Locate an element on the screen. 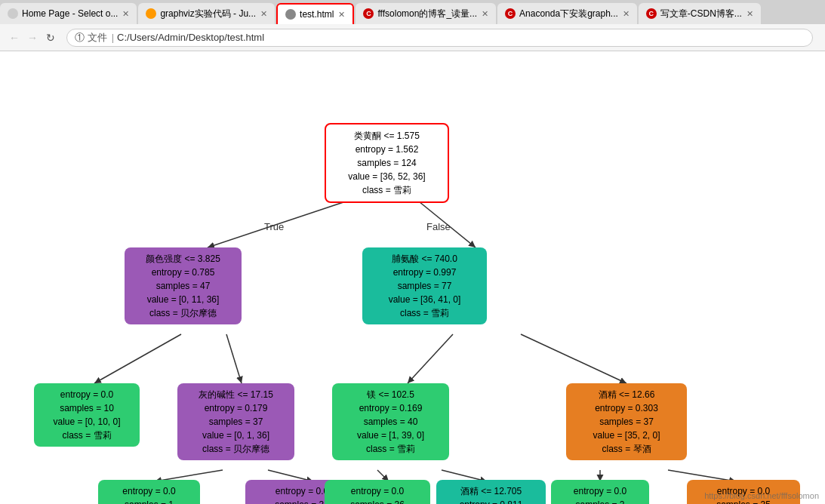  node-l1l-value: value = [0, 11, 36] is located at coordinates (183, 300).